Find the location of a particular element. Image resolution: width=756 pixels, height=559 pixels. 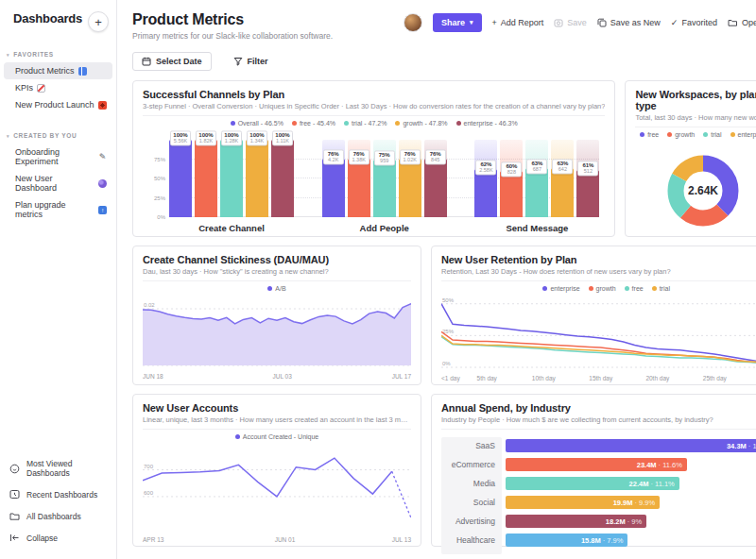

funnel-bar-Overall: 100%5.56K is located at coordinates (180, 178).